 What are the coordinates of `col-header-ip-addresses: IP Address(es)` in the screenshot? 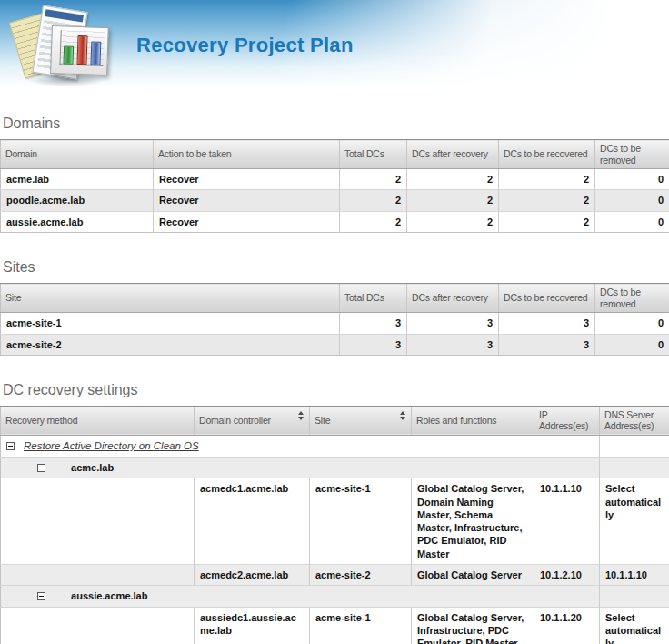 It's located at (567, 420).